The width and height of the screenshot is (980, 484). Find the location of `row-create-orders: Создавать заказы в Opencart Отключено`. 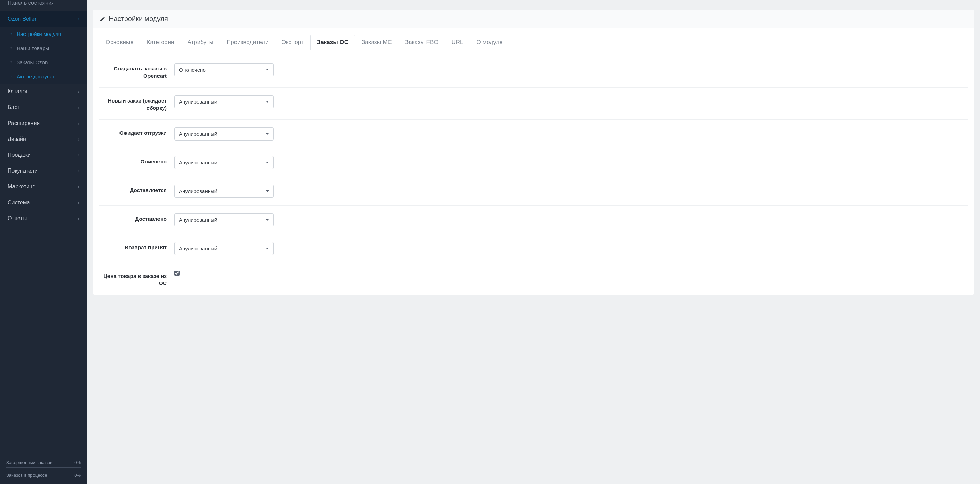

row-create-orders: Создавать заказы в Opencart Отключено is located at coordinates (533, 71).